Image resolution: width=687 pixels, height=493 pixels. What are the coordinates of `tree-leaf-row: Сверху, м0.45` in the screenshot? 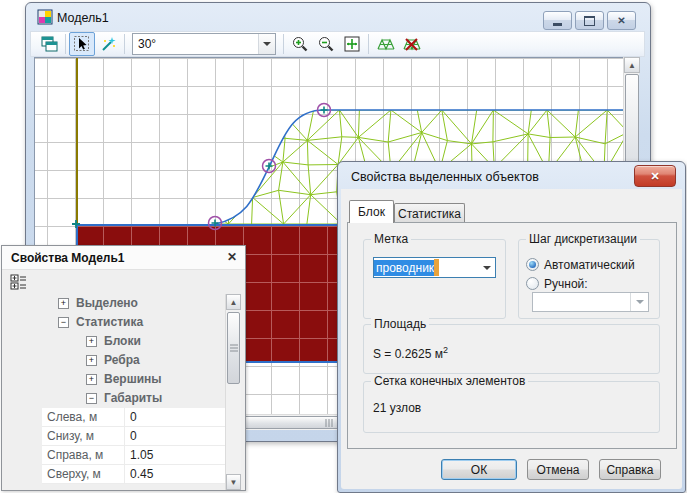 It's located at (114, 474).